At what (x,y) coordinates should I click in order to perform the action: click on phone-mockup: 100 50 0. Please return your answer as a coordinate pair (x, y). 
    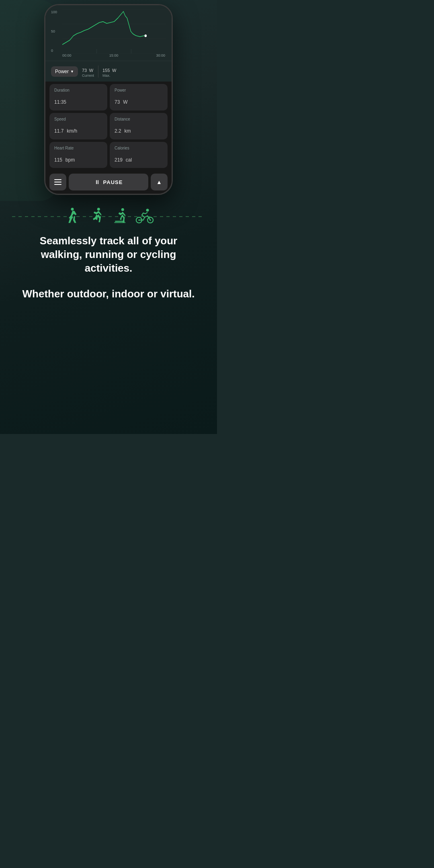
    Looking at the image, I should click on (108, 100).